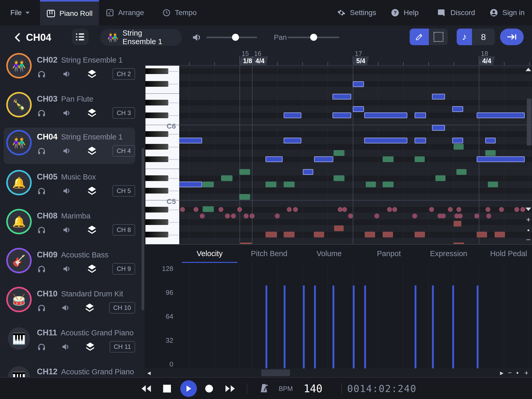 This screenshot has width=532, height=399. Describe the element at coordinates (313, 388) in the screenshot. I see `bpm-value: 140` at that location.